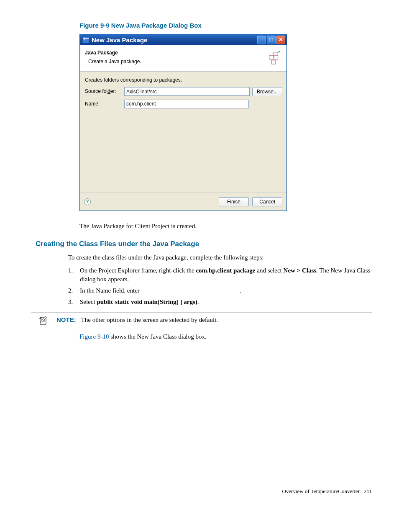 The width and height of the screenshot is (399, 532). What do you see at coordinates (157, 337) in the screenshot?
I see `after-note-text: shows the New Java Class dialog box.` at bounding box center [157, 337].